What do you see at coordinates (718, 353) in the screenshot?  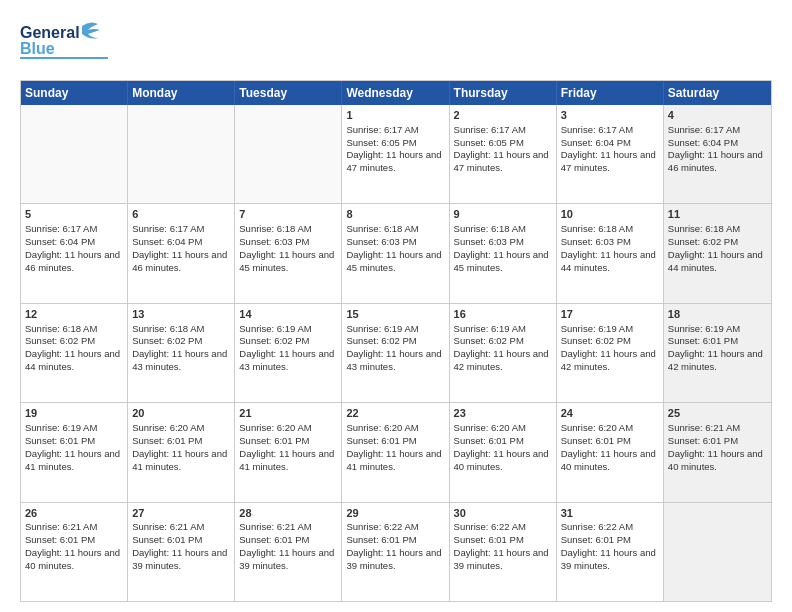 I see `cal-cell: 18Sunrise: 6:19 AMSunset: 6:01 PMDayligh…` at bounding box center [718, 353].